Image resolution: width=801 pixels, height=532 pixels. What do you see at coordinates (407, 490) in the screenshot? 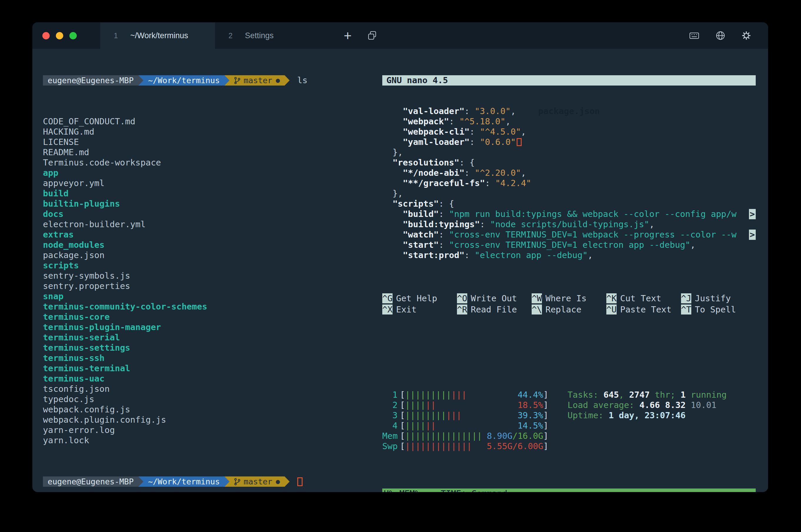
I see `col-mem: MEM%` at bounding box center [407, 490].